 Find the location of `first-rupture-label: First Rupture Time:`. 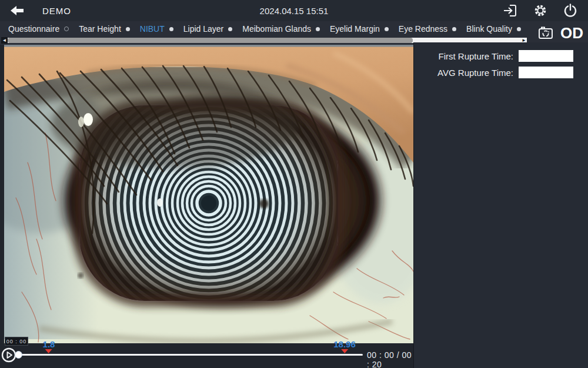

first-rupture-label: First Rupture Time: is located at coordinates (476, 57).